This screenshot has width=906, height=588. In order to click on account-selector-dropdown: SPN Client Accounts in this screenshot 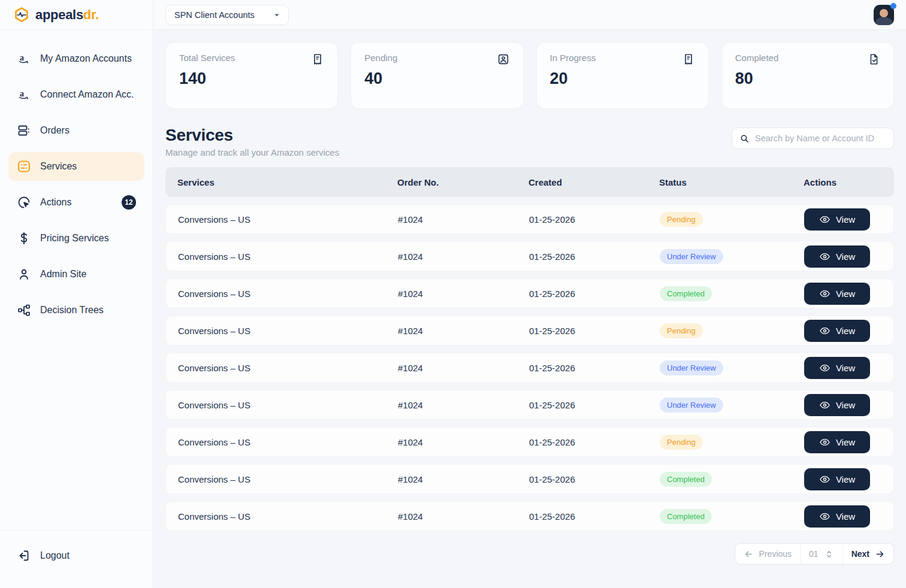, I will do `click(227, 15)`.